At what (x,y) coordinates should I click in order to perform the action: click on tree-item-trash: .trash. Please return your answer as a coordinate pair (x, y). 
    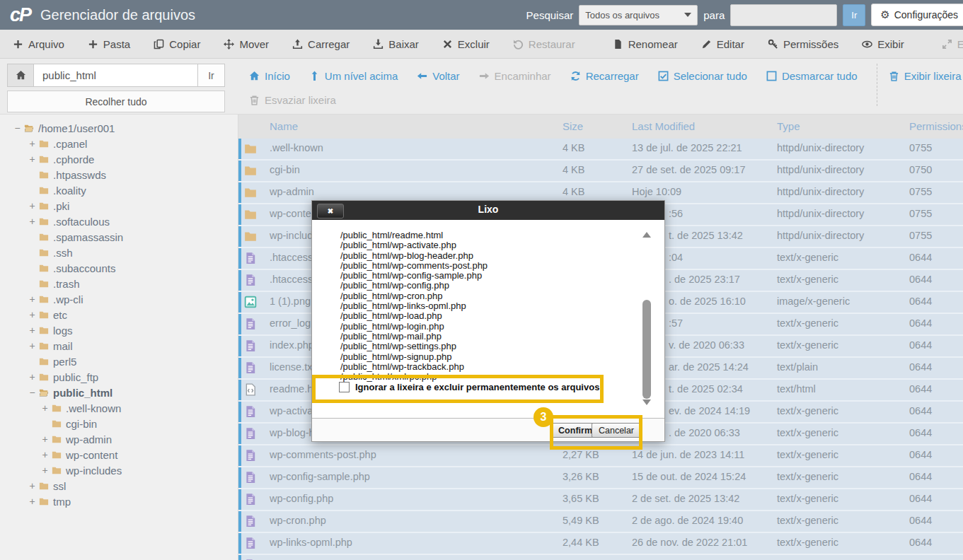
    Looking at the image, I should click on (119, 284).